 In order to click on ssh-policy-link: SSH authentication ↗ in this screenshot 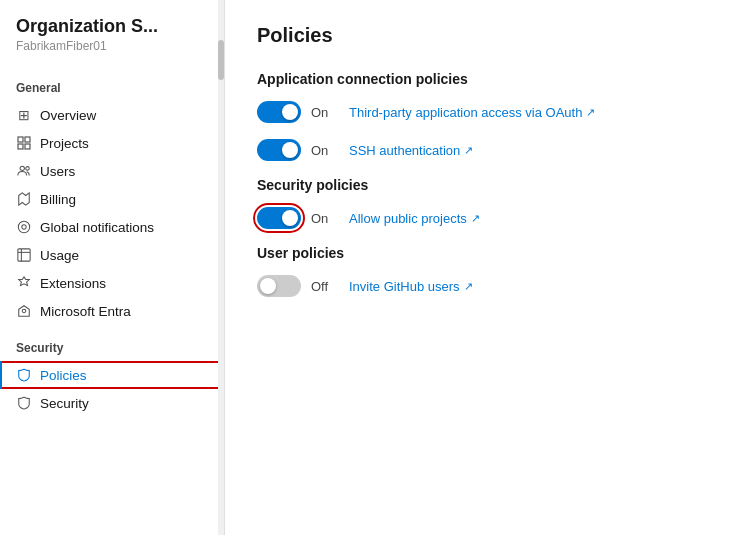, I will do `click(411, 150)`.